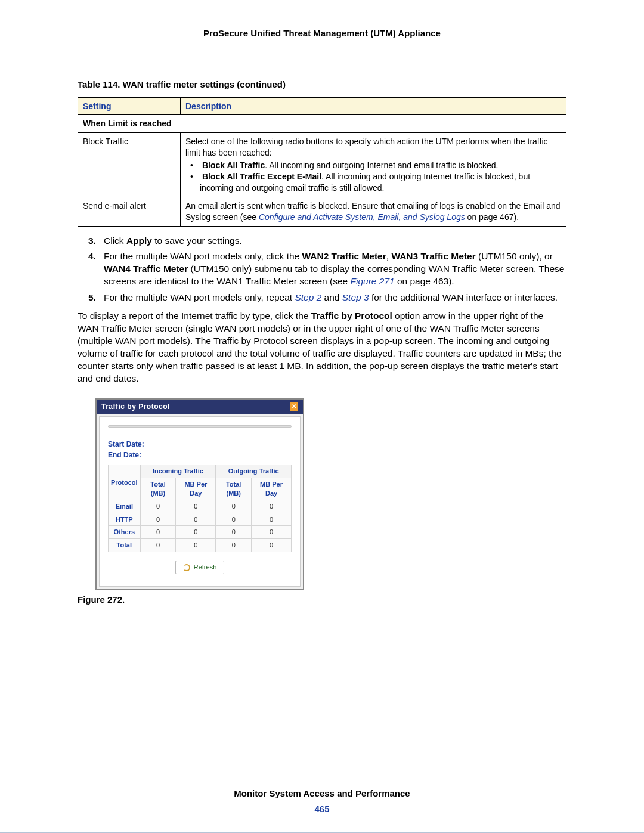 This screenshot has height=833, width=644. I want to click on section-heading: When Limit is reached, so click(322, 124).